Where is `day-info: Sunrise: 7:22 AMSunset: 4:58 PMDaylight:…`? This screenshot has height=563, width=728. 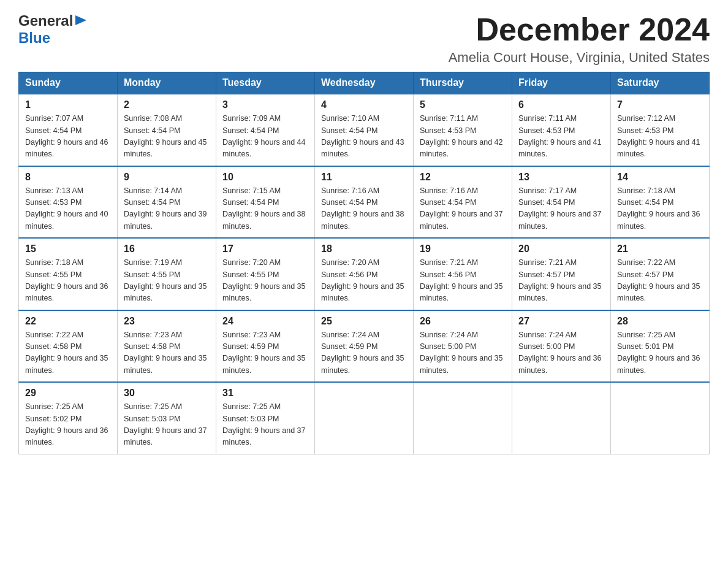 day-info: Sunrise: 7:22 AMSunset: 4:58 PMDaylight:… is located at coordinates (67, 353).